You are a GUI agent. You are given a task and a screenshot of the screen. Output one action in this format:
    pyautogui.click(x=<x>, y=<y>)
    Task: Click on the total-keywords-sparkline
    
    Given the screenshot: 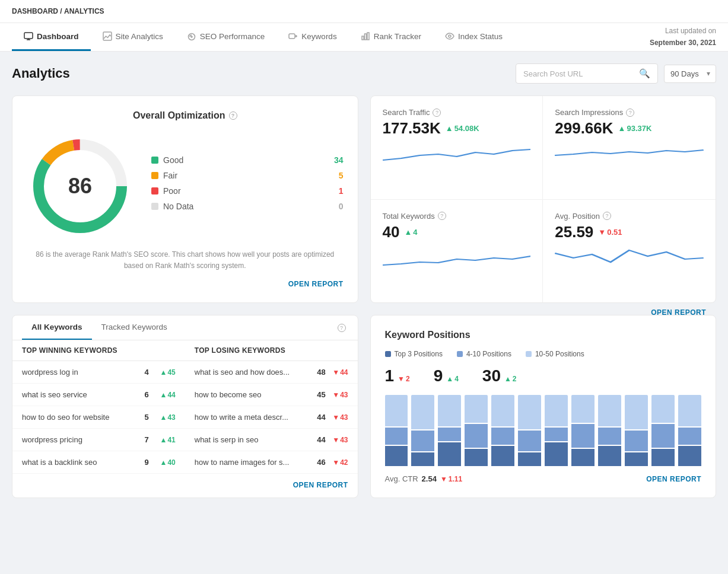 What is the action you would take?
    pyautogui.click(x=457, y=256)
    